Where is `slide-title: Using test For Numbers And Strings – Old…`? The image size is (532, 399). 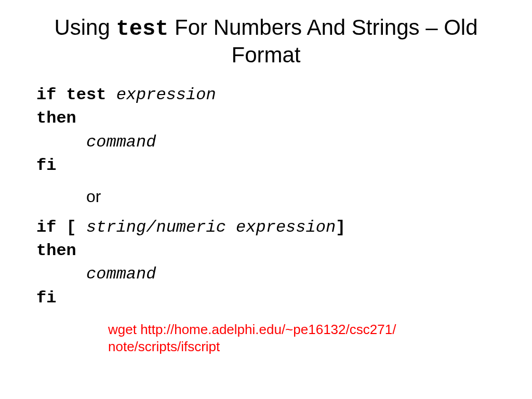
slide-title: Using test For Numbers And Strings – Old… is located at coordinates (266, 42).